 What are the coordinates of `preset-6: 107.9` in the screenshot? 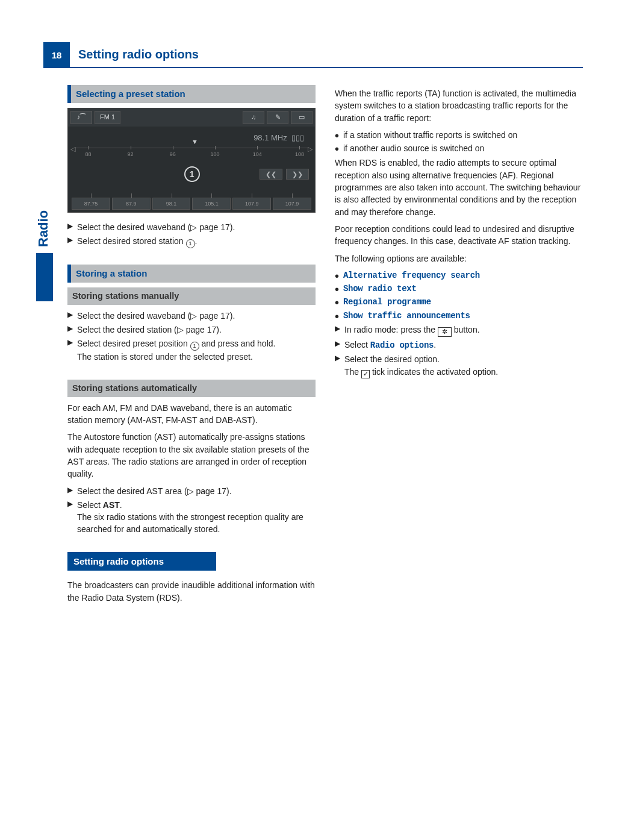 It's located at (292, 204).